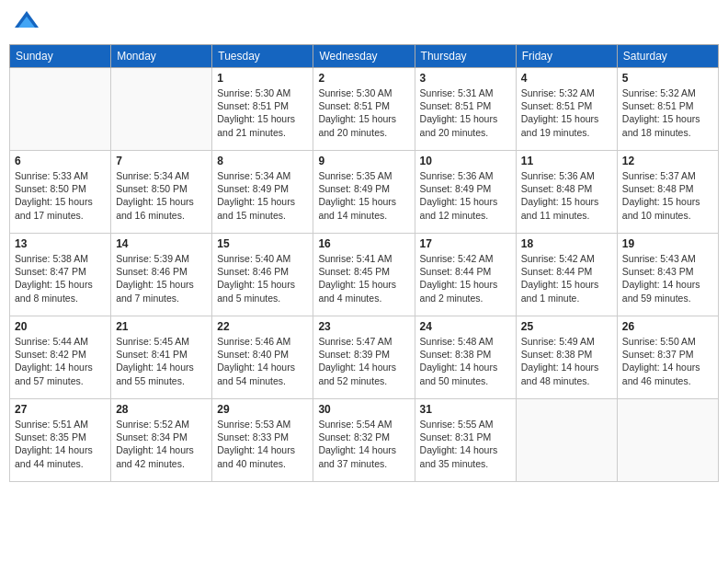 The height and width of the screenshot is (563, 728). I want to click on day-number: 29, so click(263, 409).